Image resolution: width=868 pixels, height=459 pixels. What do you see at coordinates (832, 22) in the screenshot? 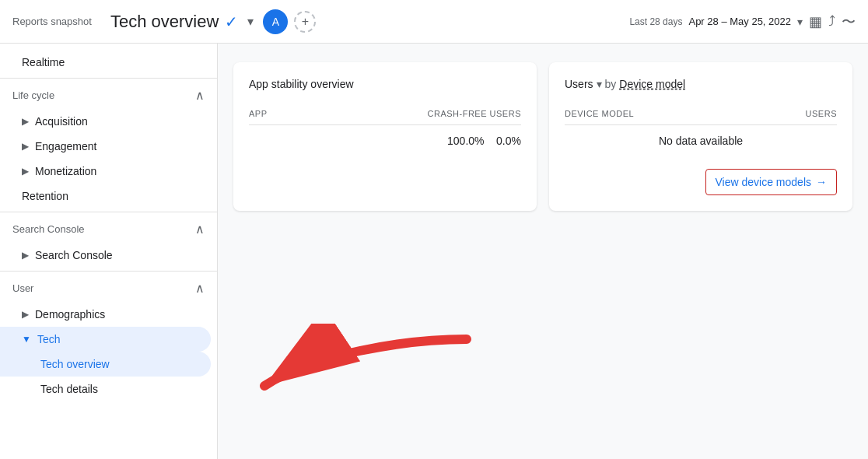
I see `share-icon: ⤴` at bounding box center [832, 22].